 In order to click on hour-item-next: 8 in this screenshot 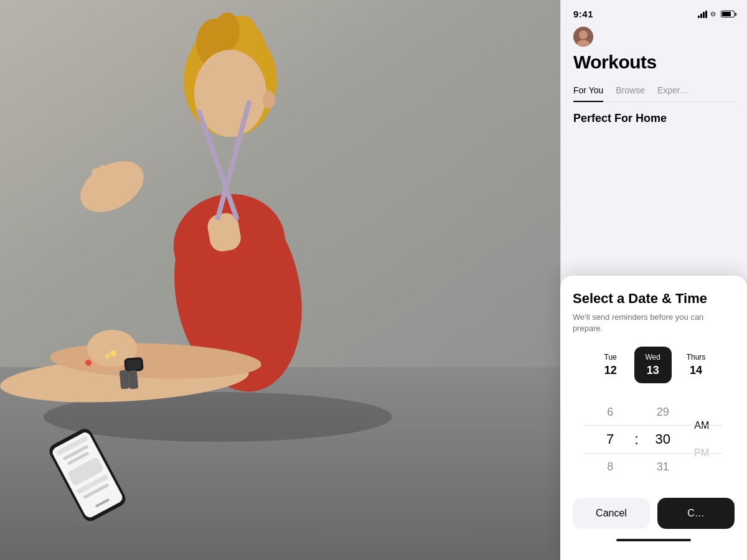, I will do `click(610, 467)`.